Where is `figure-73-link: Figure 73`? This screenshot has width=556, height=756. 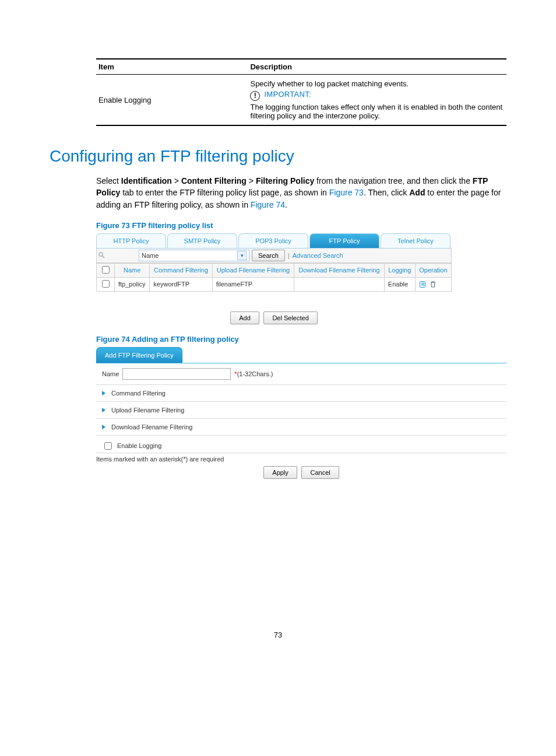 figure-73-link: Figure 73 is located at coordinates (346, 192).